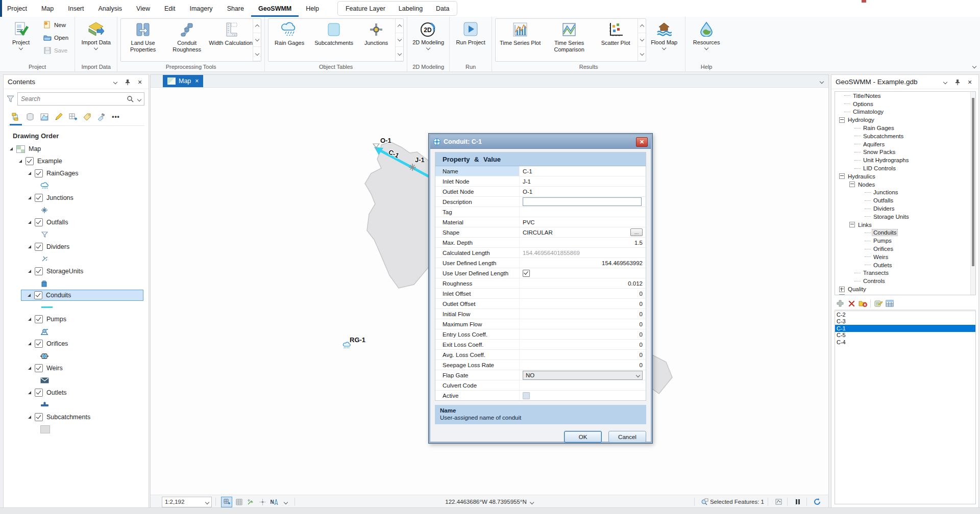  Describe the element at coordinates (274, 502) in the screenshot. I see `north-arrow-icon: N` at that location.